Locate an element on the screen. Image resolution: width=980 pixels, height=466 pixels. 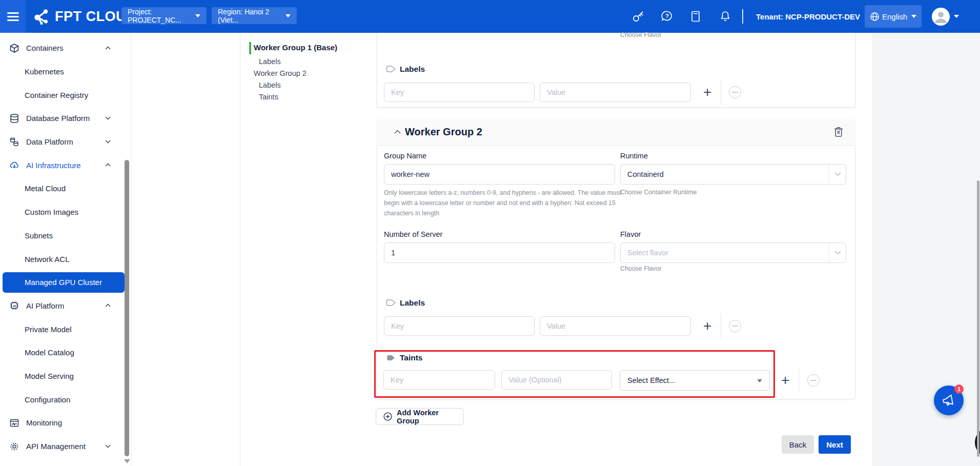
sidebar-item-label: Managed GPU Cluster is located at coordinates (64, 282).